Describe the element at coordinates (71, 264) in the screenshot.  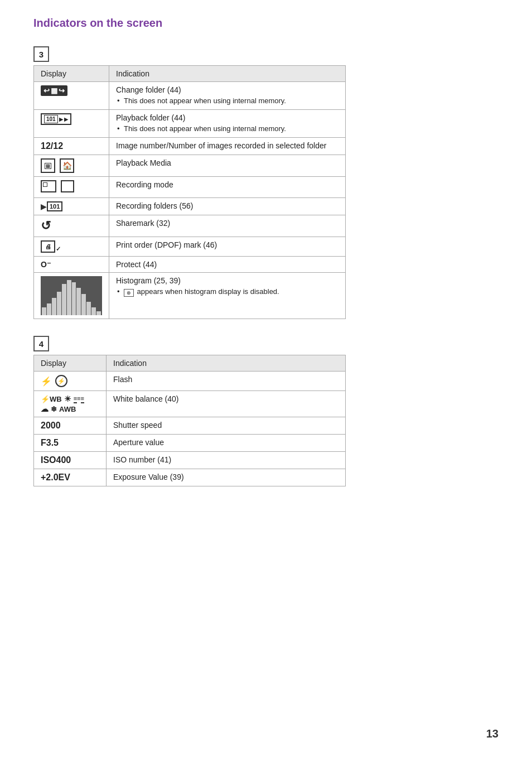
I see `display-cell: O⁻` at that location.